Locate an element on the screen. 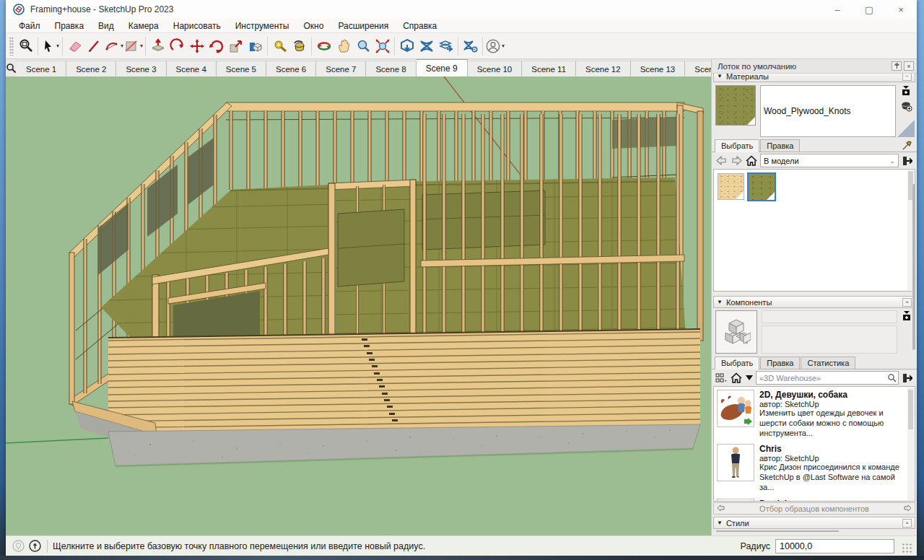 The image size is (924, 560). components-footer-label: Отбор образцов компонентов is located at coordinates (814, 509).